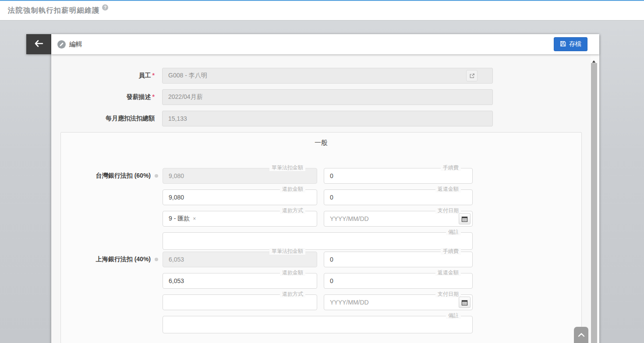 The height and width of the screenshot is (343, 644). Describe the element at coordinates (328, 119) in the screenshot. I see `monthly-total-field` at that location.